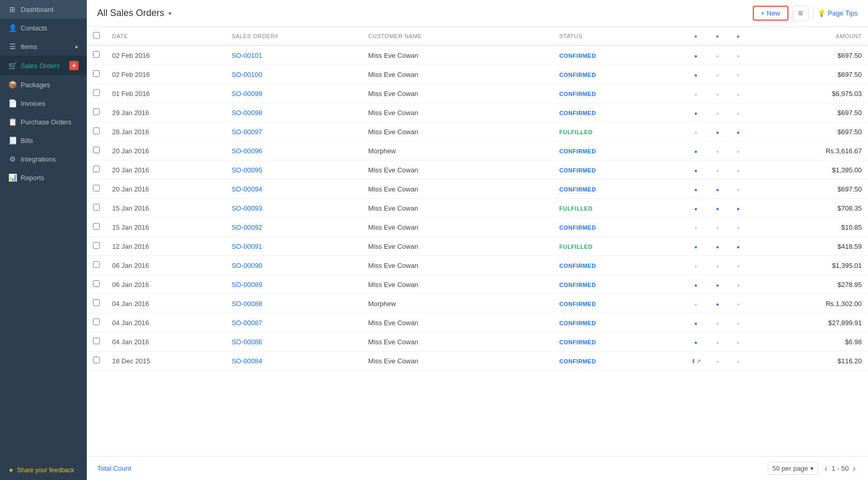 The width and height of the screenshot is (868, 480). I want to click on dashboard-icon: ⊞, so click(12, 9).